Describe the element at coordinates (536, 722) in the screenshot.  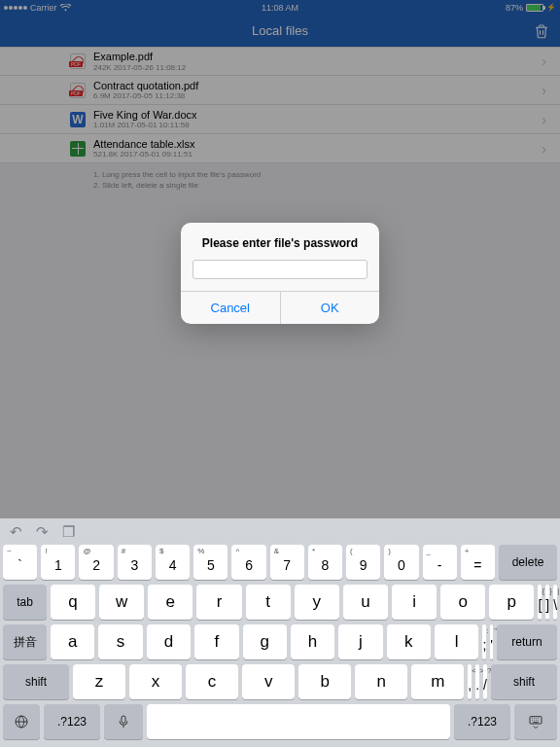
I see `key-hide-keyboard` at that location.